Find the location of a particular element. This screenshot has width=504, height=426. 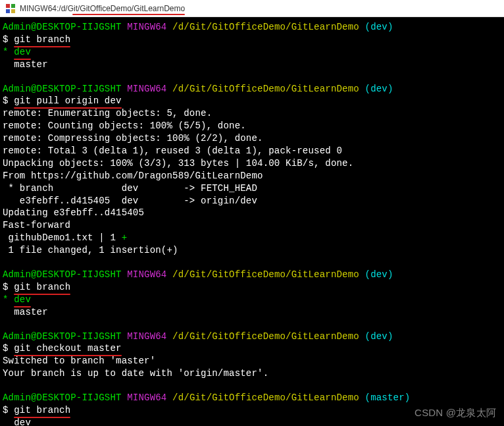

output-line: Unpacking objects: 100% (3/3), 313 bytes… is located at coordinates (252, 163).